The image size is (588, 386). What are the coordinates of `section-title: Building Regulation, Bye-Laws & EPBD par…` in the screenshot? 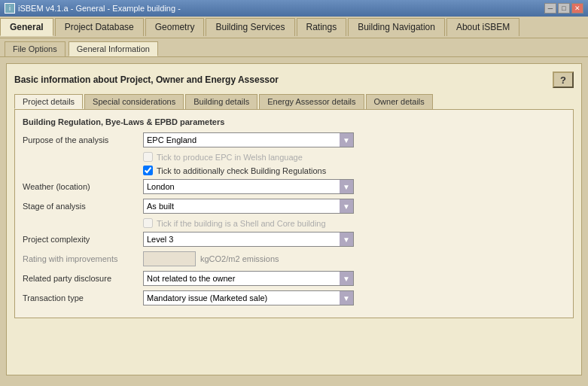 It's located at (294, 122).